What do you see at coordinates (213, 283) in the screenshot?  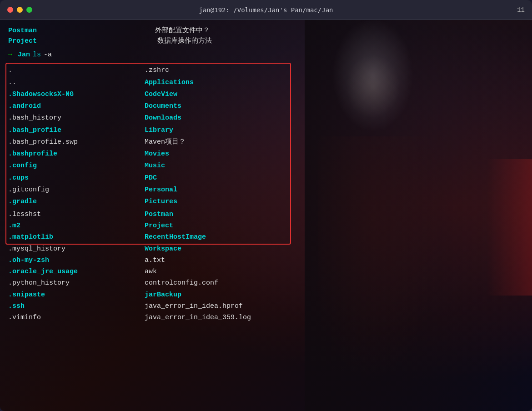 I see `ls-bottom-right-item: controlconfig.conf` at bounding box center [213, 283].